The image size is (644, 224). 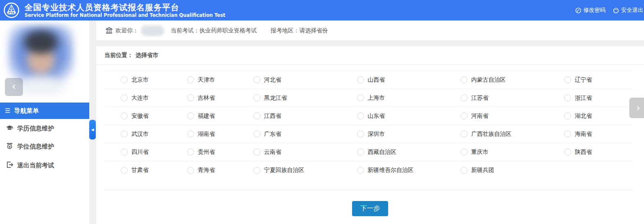 What do you see at coordinates (289, 152) in the screenshot?
I see `province-option: 云南省` at bounding box center [289, 152].